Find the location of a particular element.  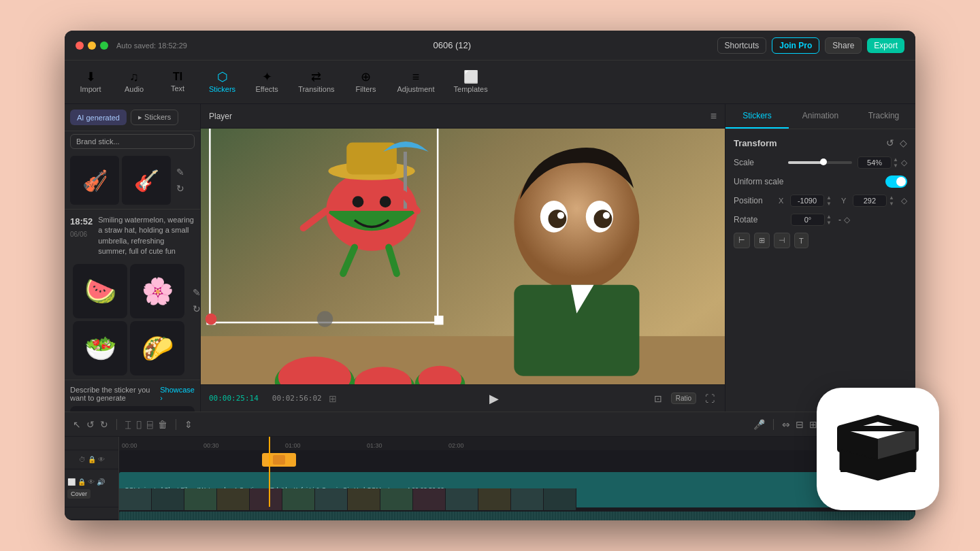

rotate-stepper: ▲ ▼ is located at coordinates (829, 220).